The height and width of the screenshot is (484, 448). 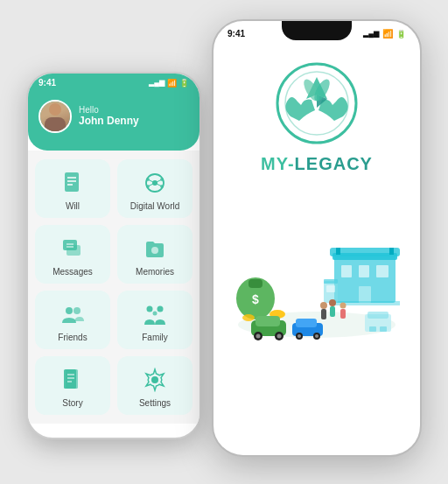 I want to click on left-time: 9:41, so click(x=47, y=82).